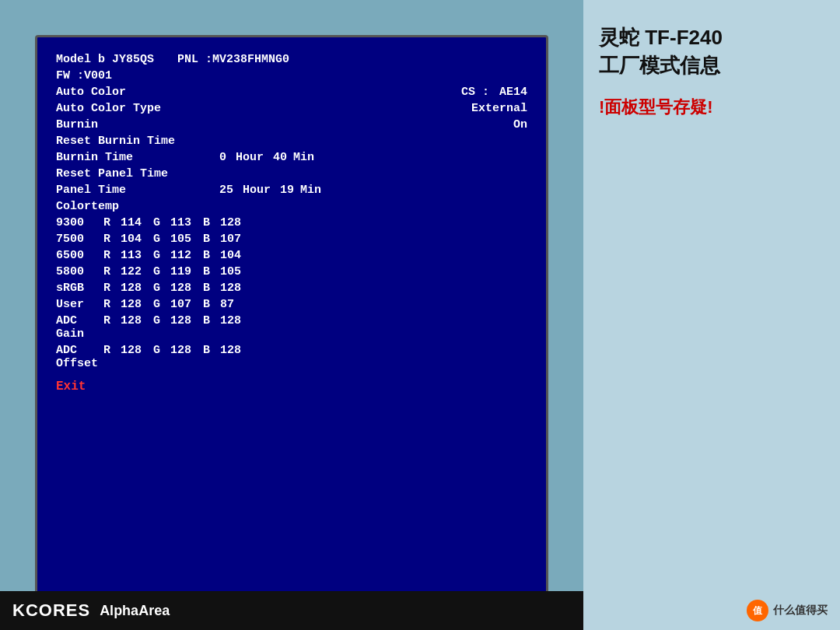 The height and width of the screenshot is (630, 840). Describe the element at coordinates (800, 611) in the screenshot. I see `smzdm-text: 什么值得买` at that location.